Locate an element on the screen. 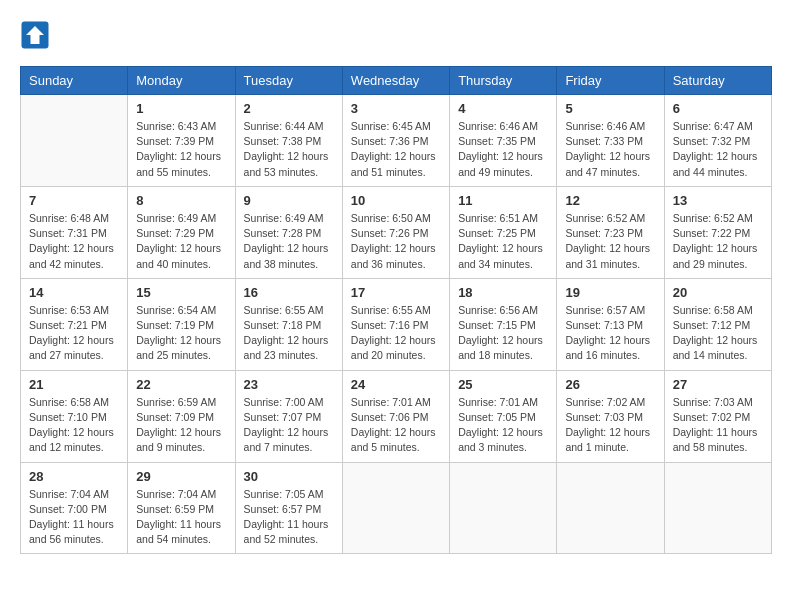 This screenshot has height=612, width=792. day-number: 30 is located at coordinates (289, 476).